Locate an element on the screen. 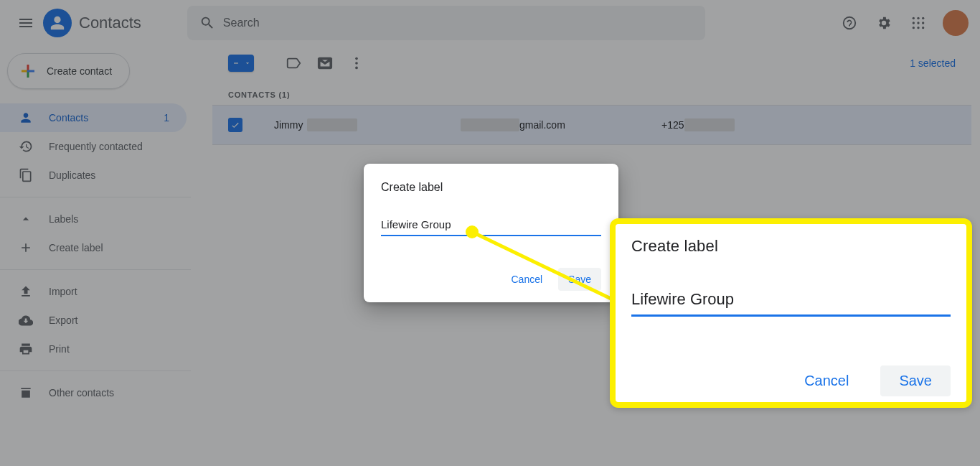 The height and width of the screenshot is (466, 980). callout-save-button: Save is located at coordinates (915, 381).